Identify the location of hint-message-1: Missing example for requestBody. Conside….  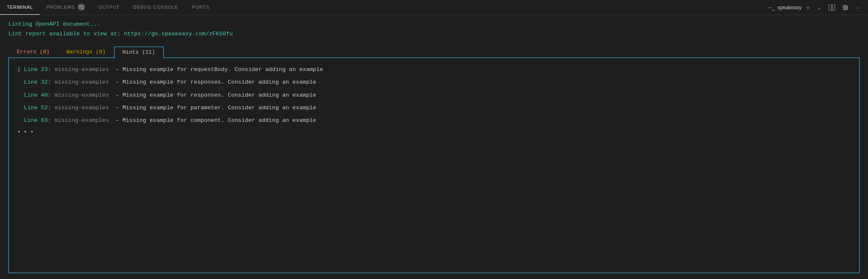
(223, 70).